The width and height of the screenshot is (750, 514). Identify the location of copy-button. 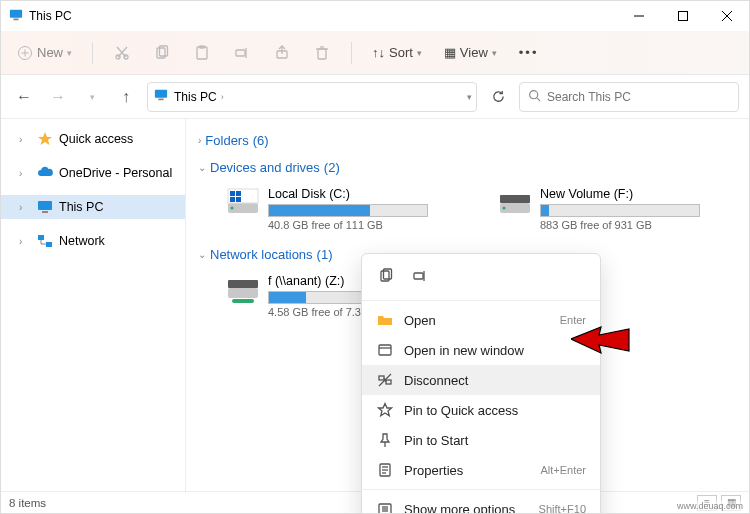
(162, 53).